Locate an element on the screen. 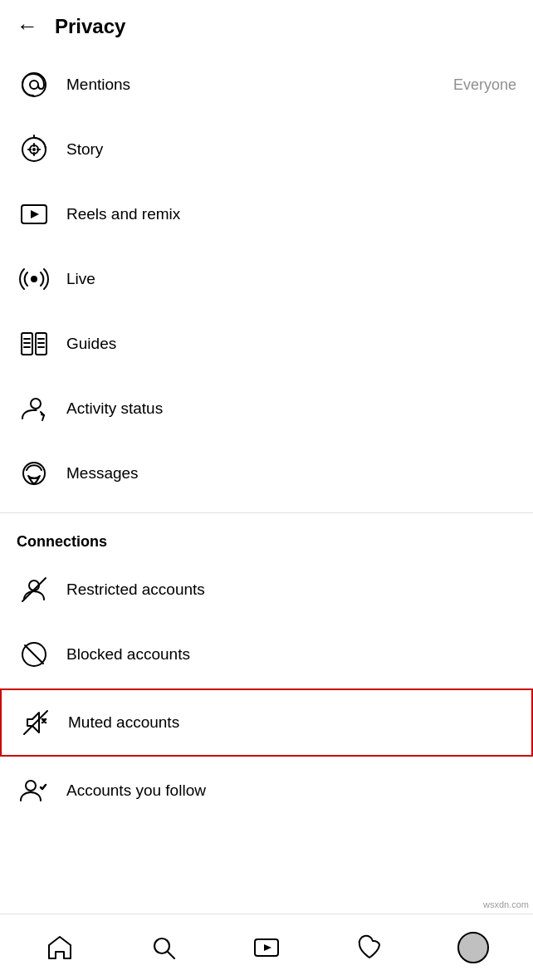 The height and width of the screenshot is (980, 533). story-label: Story is located at coordinates (291, 149).